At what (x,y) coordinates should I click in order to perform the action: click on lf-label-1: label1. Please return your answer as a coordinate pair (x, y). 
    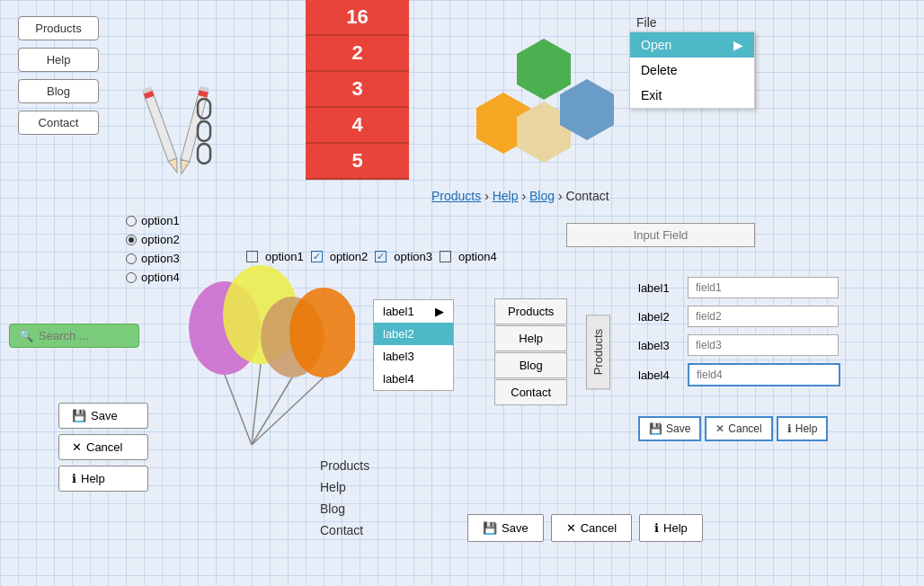
    Looking at the image, I should click on (658, 288).